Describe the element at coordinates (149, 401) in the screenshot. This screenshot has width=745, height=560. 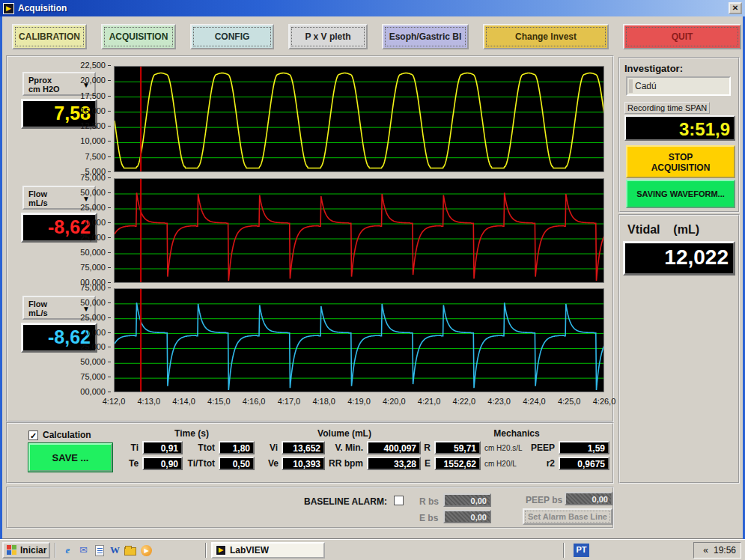
I see `x-tick-label: 4:13,0` at that location.